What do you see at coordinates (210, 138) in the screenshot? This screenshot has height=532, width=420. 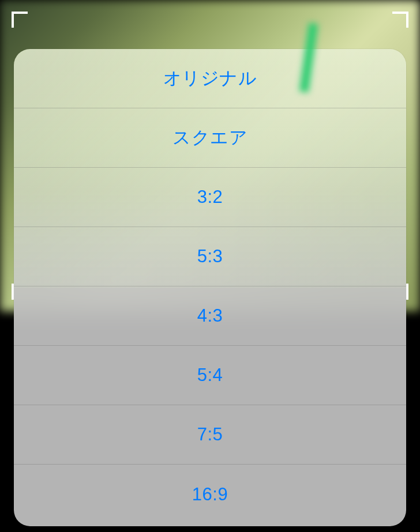 I see `aspect-ratio-square: スクエア` at bounding box center [210, 138].